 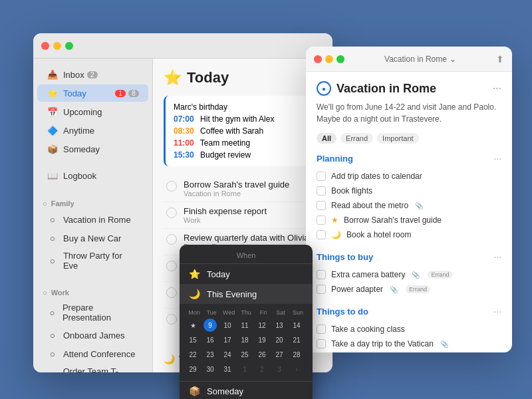 I want to click on task-checkbox-borrow, so click(x=172, y=186).